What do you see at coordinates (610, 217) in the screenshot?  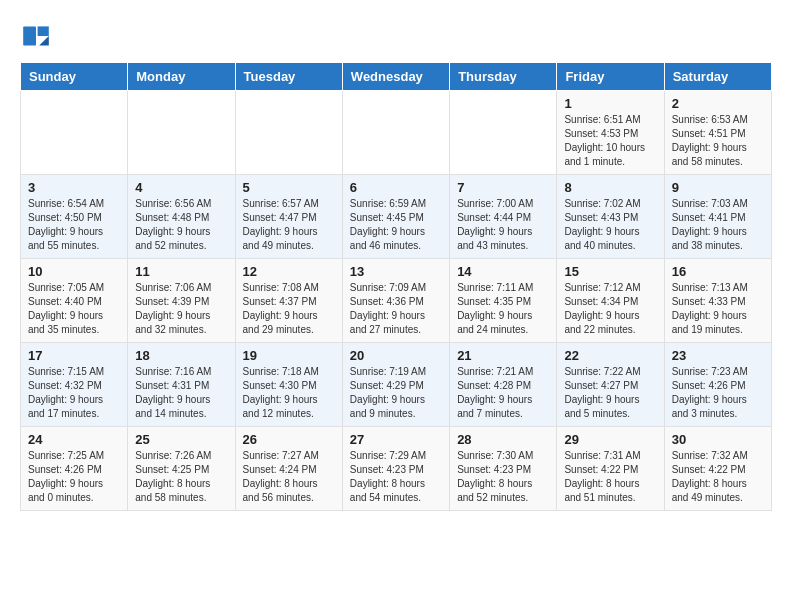 I see `calendar-cell: 8Sunrise: 7:02 AM Sunset: 4:43 PM Daylig…` at bounding box center [610, 217].